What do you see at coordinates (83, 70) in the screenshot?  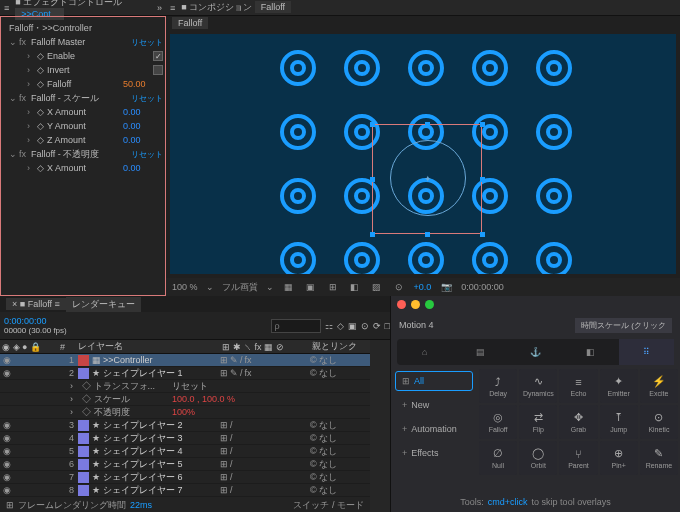 I see `effect-property: ›◇Invert` at bounding box center [83, 70].